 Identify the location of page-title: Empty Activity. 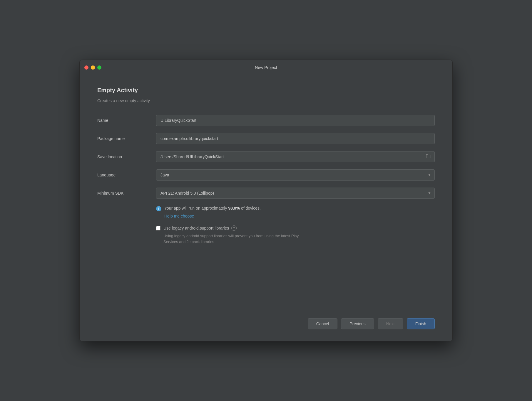
(266, 90).